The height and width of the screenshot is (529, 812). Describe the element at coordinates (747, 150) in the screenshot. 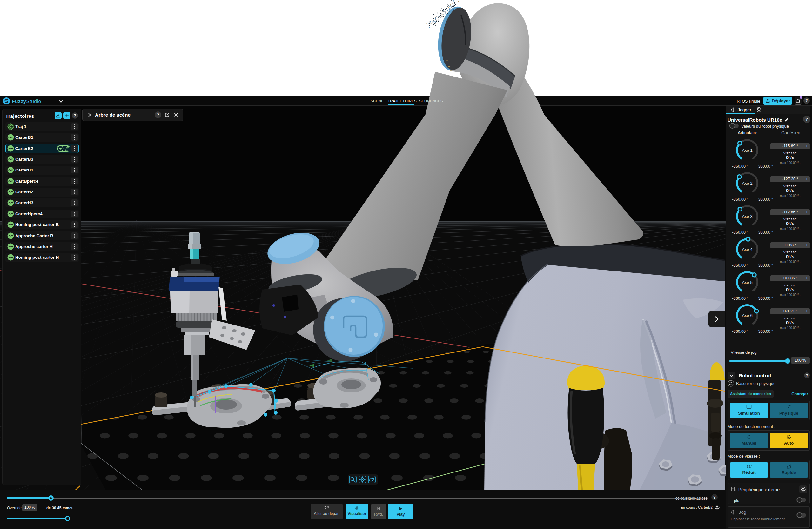

I see `svg-text: Axe 1` at that location.